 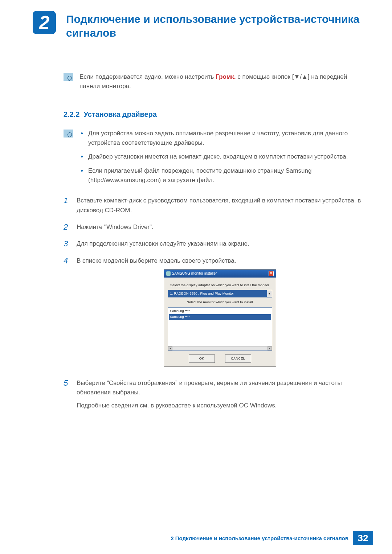 I want to click on step-text: Для продолжения установки следуйте указа…, so click(x=220, y=244).